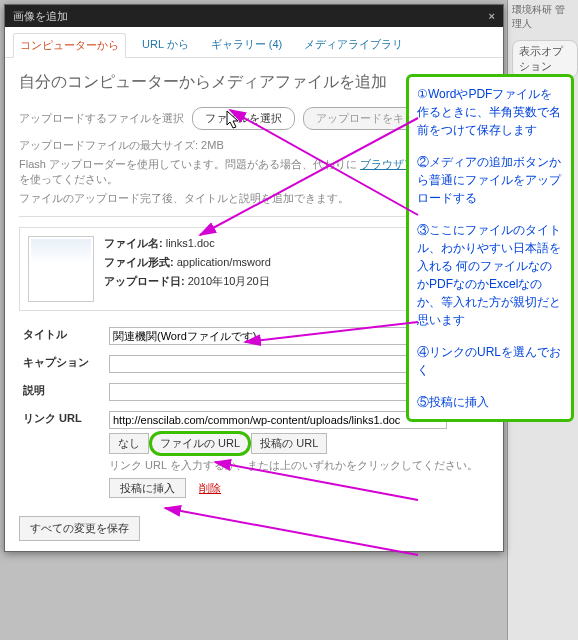 The width and height of the screenshot is (578, 640). Describe the element at coordinates (63, 336) in the screenshot. I see `title-label: タイトル` at that location.